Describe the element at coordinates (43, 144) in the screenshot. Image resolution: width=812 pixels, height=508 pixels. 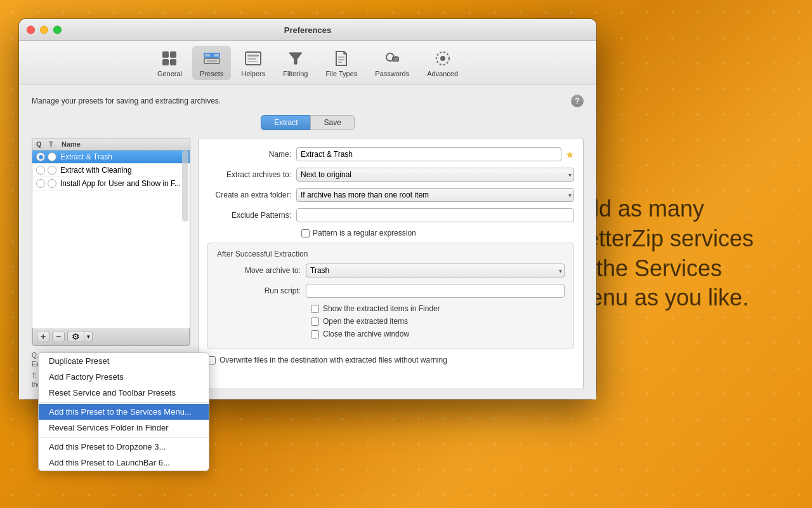
I see `col-header-q: Q` at that location.